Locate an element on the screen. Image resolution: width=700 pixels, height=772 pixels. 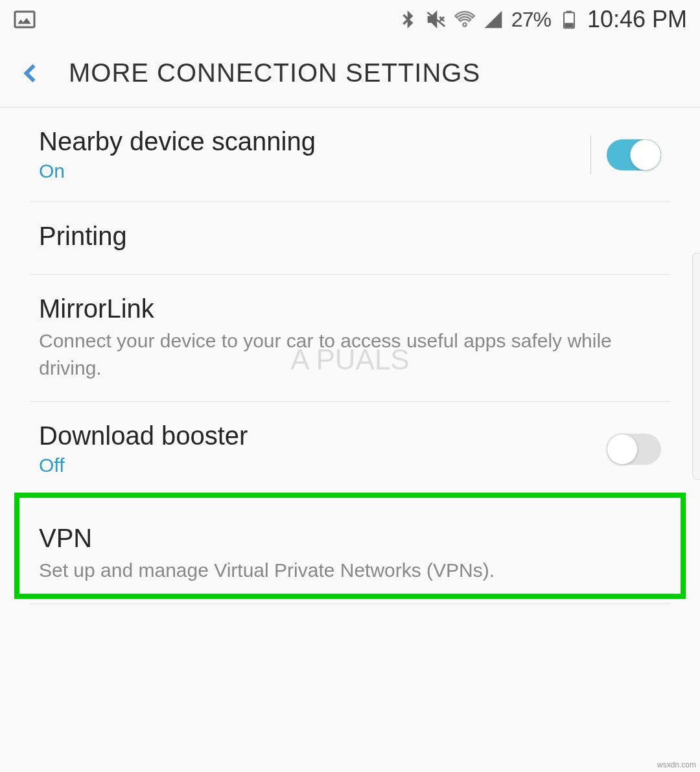
clock-time: 10:46 PM is located at coordinates (637, 19).